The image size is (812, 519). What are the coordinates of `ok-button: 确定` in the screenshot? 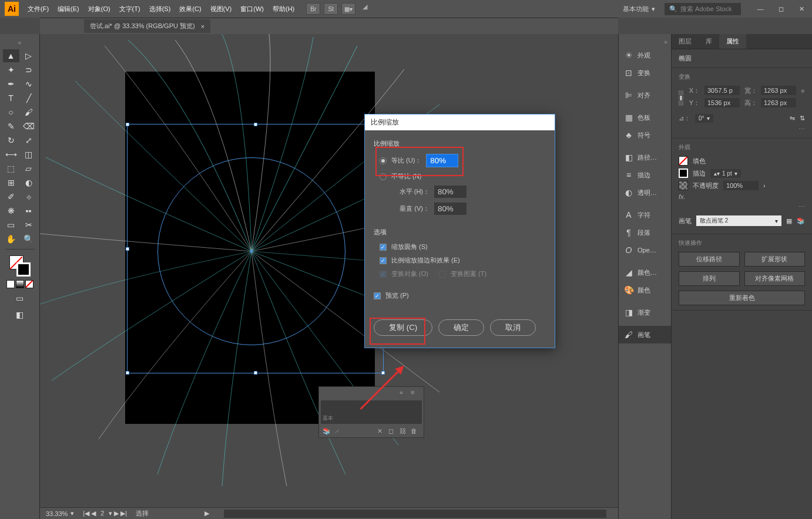 It's located at (461, 328).